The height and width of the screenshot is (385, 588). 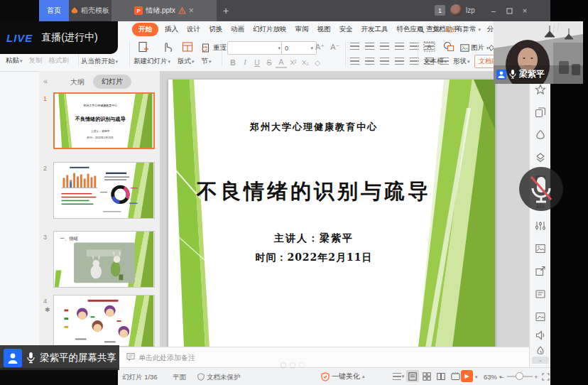 I want to click on justify-icon, so click(x=399, y=61).